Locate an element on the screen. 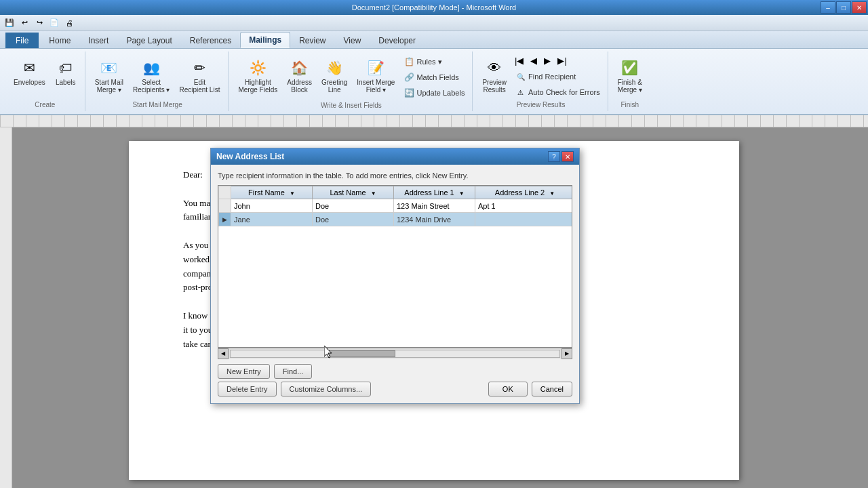  col-addr1-dropdown-icon: ▼ is located at coordinates (462, 194).